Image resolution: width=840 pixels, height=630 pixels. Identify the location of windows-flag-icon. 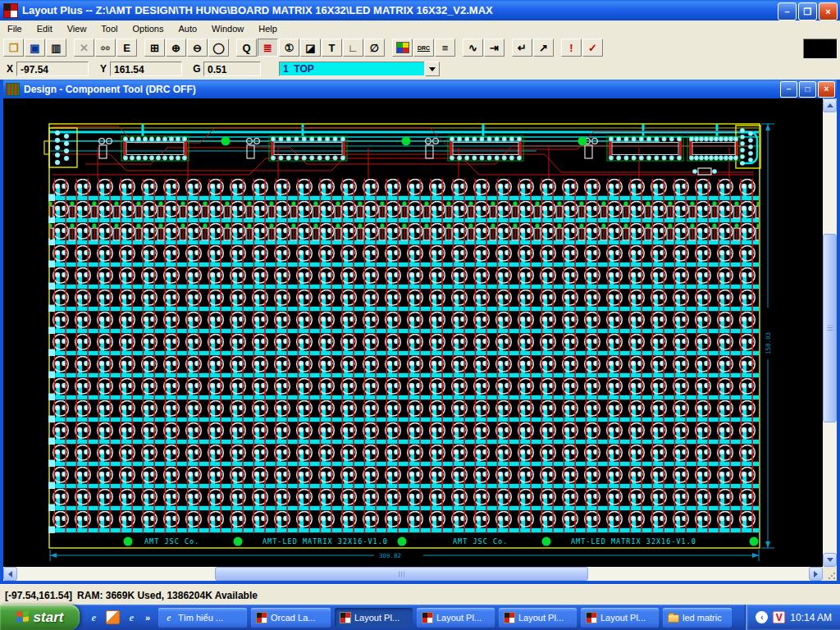
(23, 617).